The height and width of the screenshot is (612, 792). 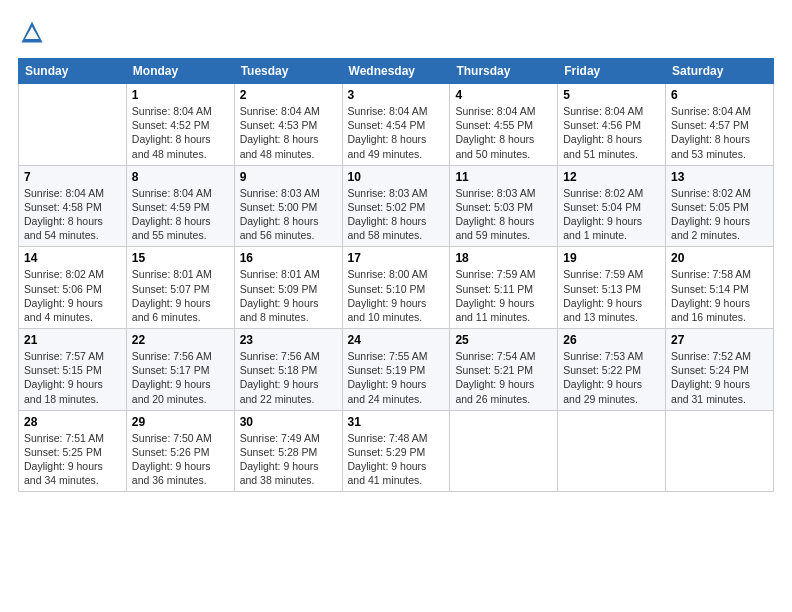 I want to click on weekday-header-monday: Monday, so click(x=180, y=72).